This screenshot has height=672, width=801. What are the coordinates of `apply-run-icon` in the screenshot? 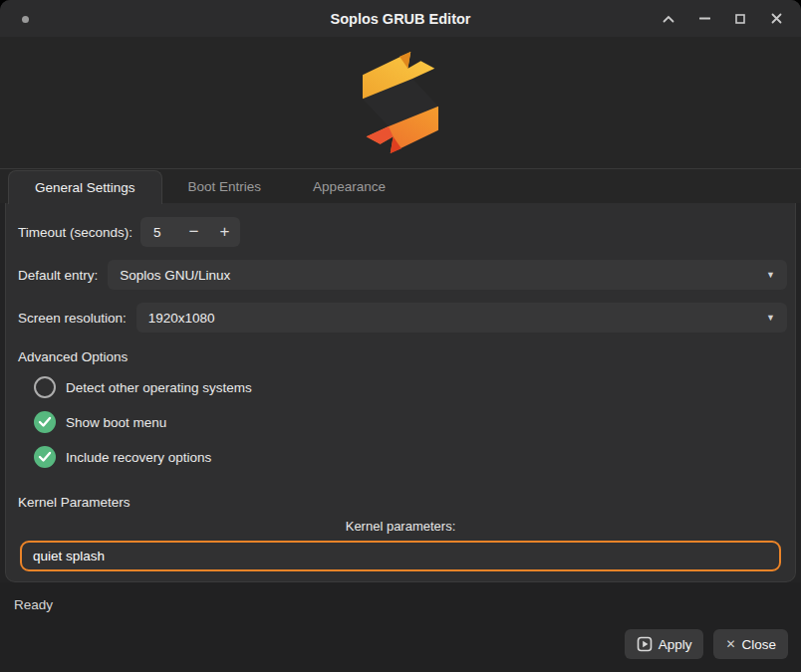 It's located at (645, 644).